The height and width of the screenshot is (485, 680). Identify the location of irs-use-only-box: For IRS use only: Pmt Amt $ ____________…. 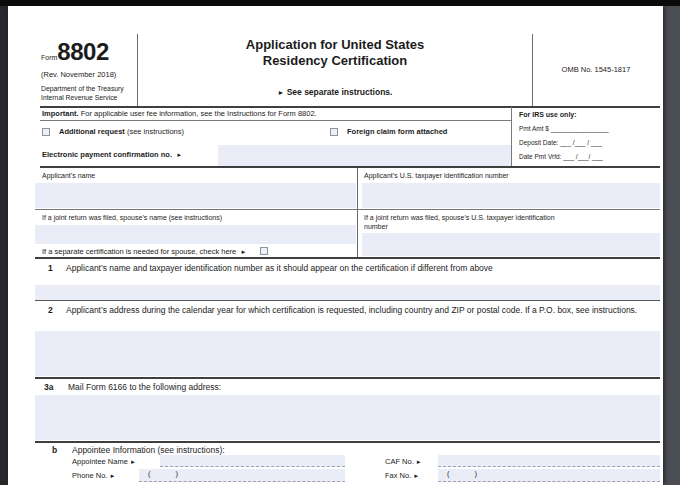
(586, 137).